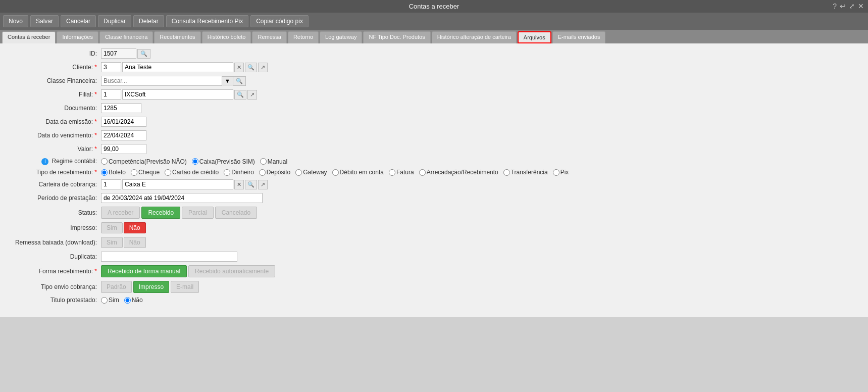 This screenshot has width=868, height=392. Describe the element at coordinates (239, 185) in the screenshot. I see `carteira-clear-button: ✕` at that location.